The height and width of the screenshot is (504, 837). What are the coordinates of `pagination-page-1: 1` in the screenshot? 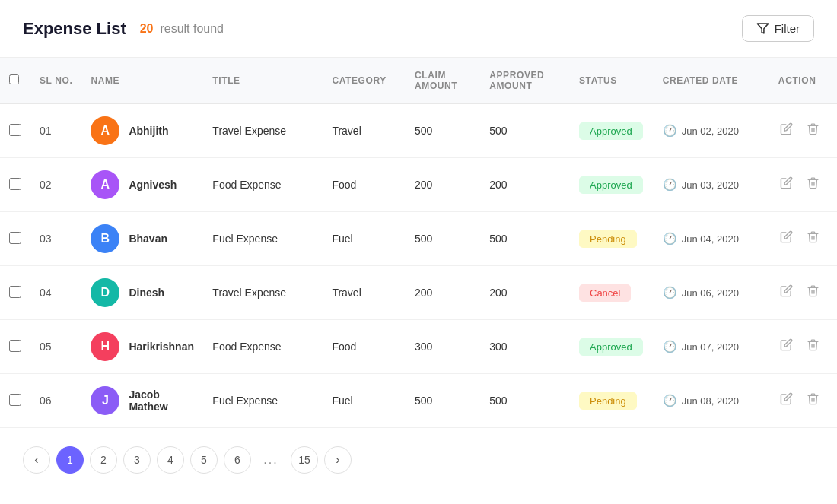 It's located at (70, 460).